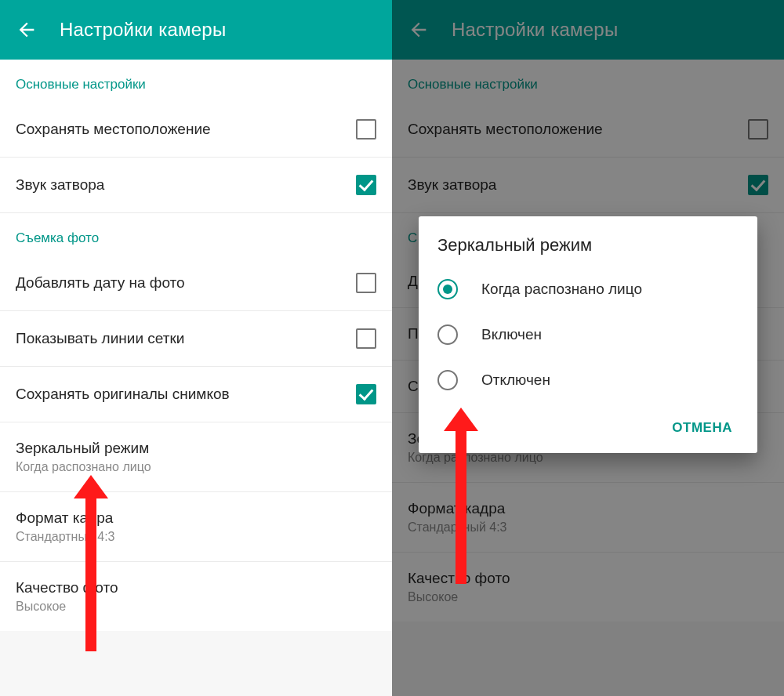 This screenshot has height=696, width=784. What do you see at coordinates (196, 339) in the screenshot?
I see `row-grid-lines: Показывать линии сетки` at bounding box center [196, 339].